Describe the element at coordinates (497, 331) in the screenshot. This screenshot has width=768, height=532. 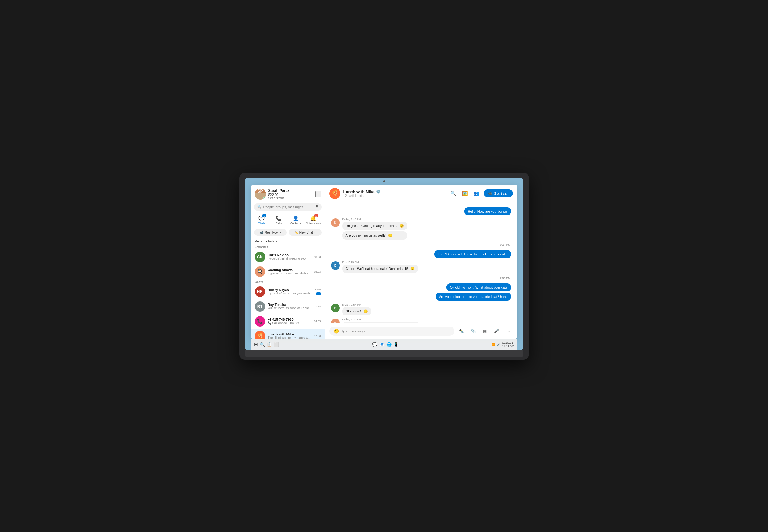
I see `audio-button: 🎤` at that location.